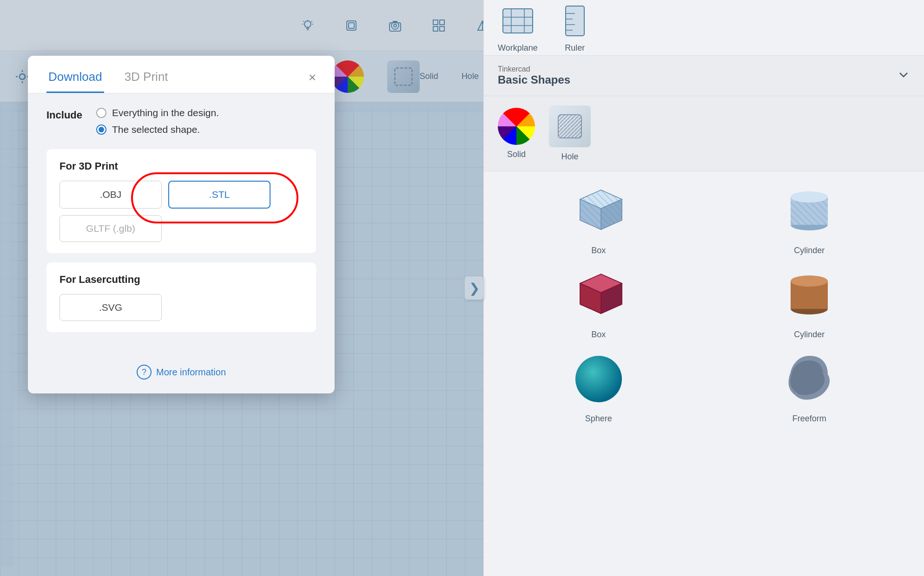 This screenshot has width=924, height=576. Describe the element at coordinates (809, 379) in the screenshot. I see `shape-thumb-freeform` at that location.